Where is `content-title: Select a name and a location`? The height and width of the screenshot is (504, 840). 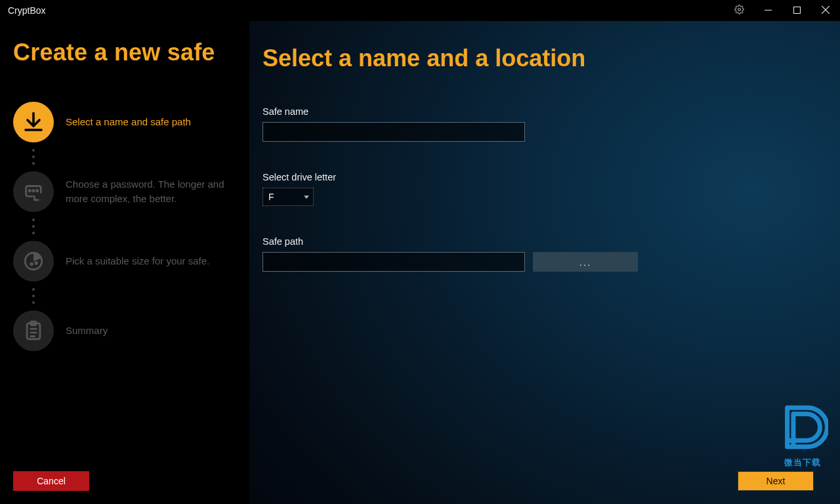 content-title: Select a name and a location is located at coordinates (538, 58).